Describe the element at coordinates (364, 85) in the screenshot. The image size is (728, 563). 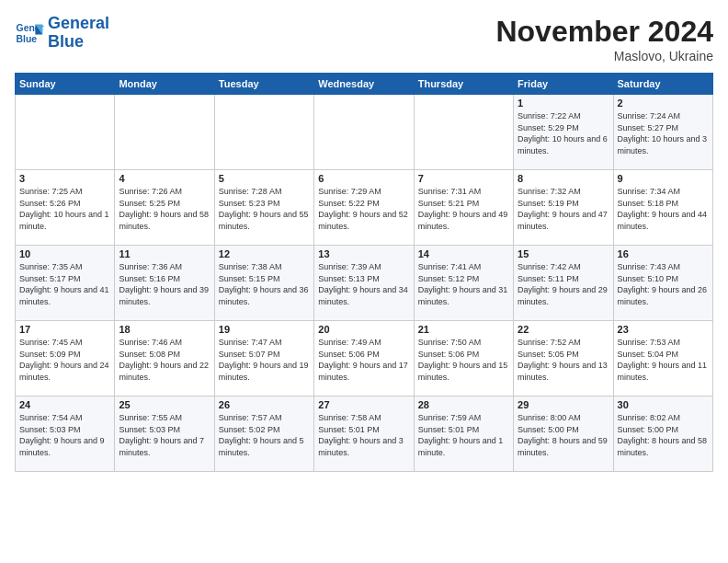
I see `col-wednesday: Wednesday` at that location.